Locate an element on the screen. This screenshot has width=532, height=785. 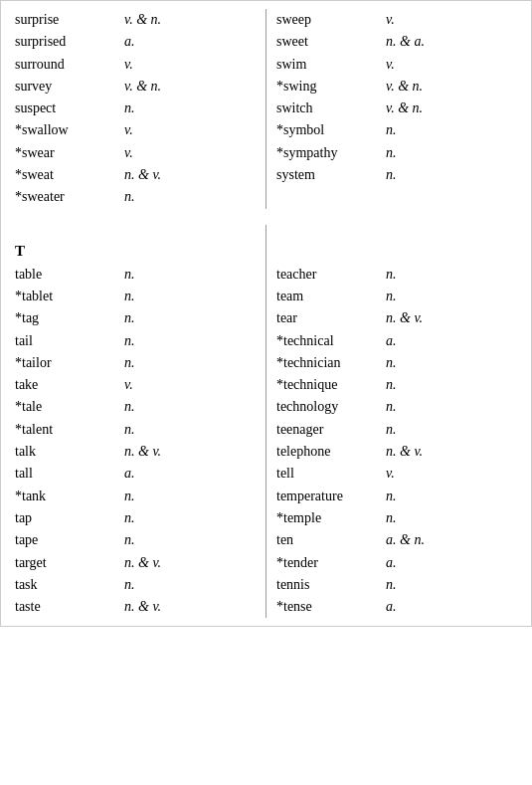
entry-word: tell is located at coordinates (326, 474).